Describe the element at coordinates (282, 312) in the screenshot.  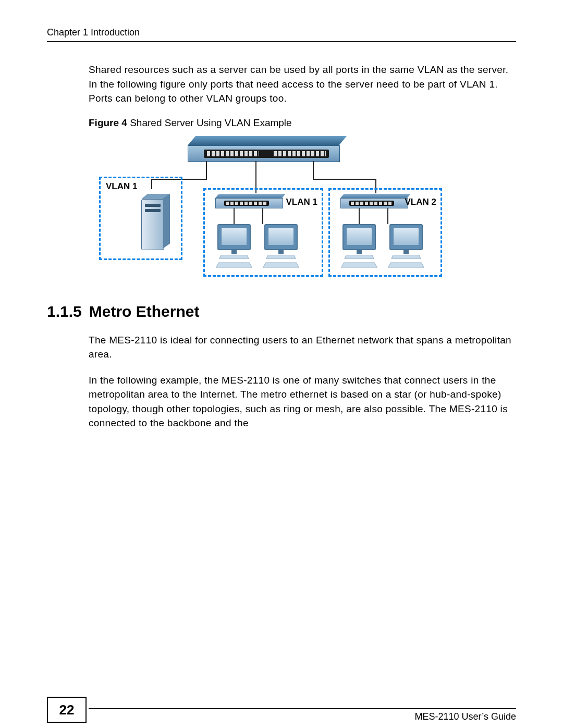
I see `section-heading: 1.1.5Metro Ethernet` at that location.